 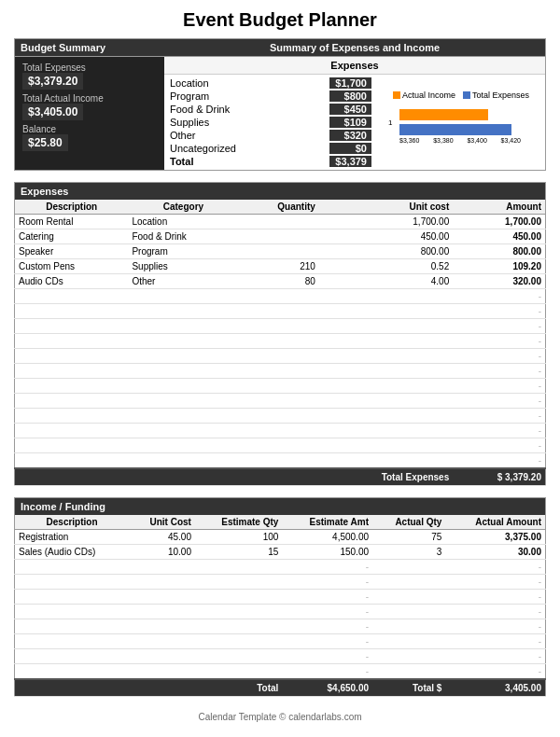 What do you see at coordinates (351, 135) in the screenshot?
I see `summary-expense-value: $320` at bounding box center [351, 135].